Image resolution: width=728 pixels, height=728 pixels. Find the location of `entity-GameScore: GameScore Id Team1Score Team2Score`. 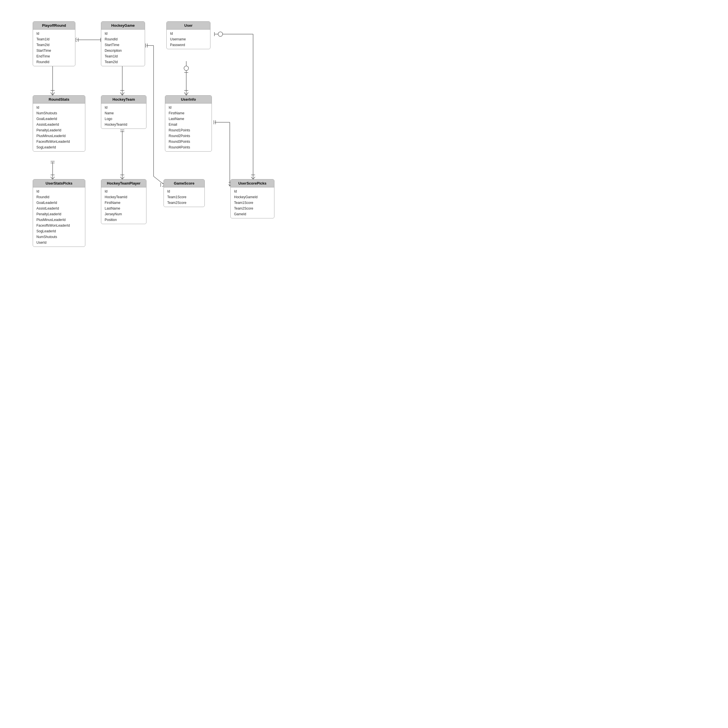

entity-GameScore: GameScore Id Team1Score Team2Score is located at coordinates (184, 193).